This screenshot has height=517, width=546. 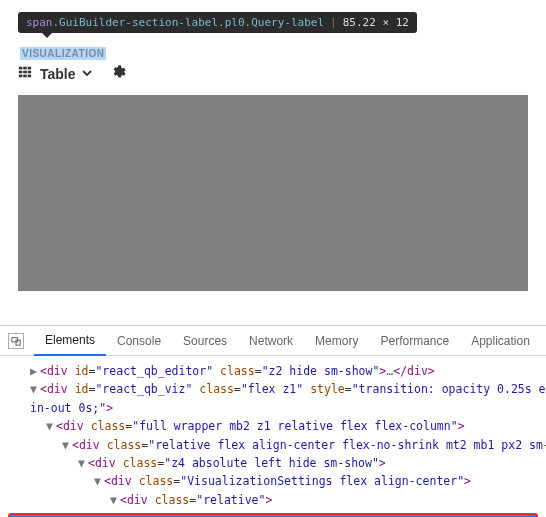 What do you see at coordinates (273, 371) in the screenshot?
I see `dom-line: ▶<div id="react_qb_editor" class="z2 hid…` at bounding box center [273, 371].